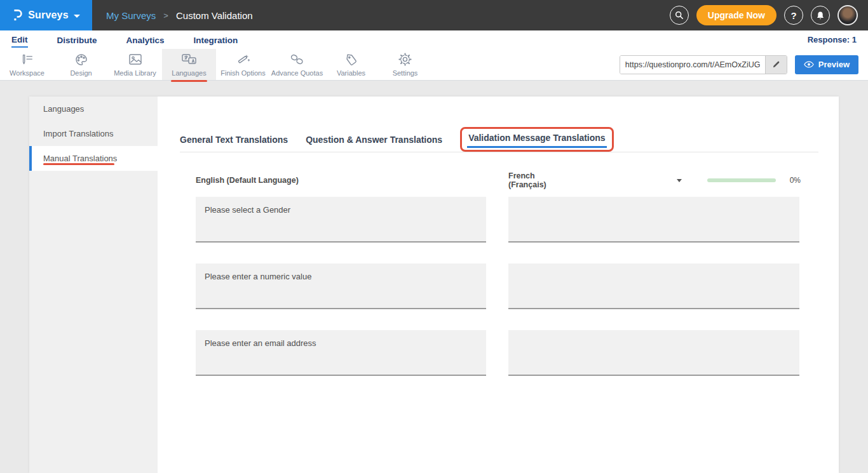  What do you see at coordinates (135, 60) in the screenshot?
I see `media-library-icon` at bounding box center [135, 60].